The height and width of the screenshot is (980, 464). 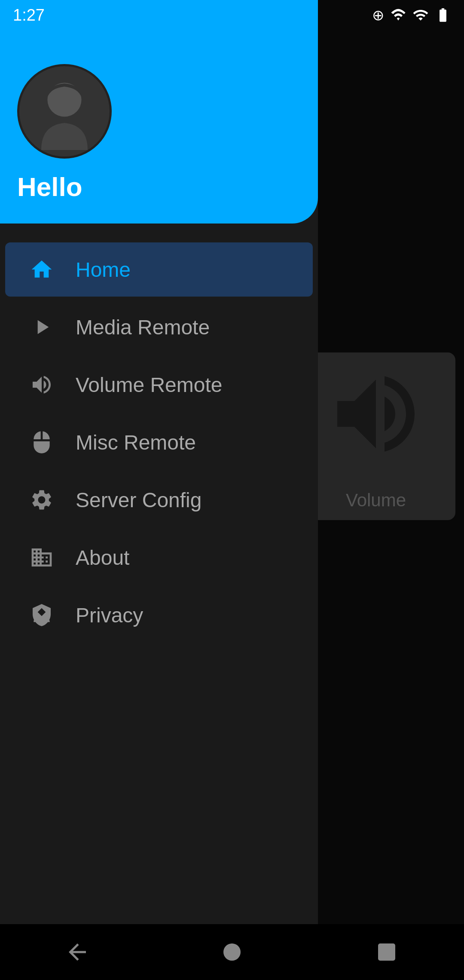 What do you see at coordinates (42, 557) in the screenshot?
I see `about-icon` at bounding box center [42, 557].